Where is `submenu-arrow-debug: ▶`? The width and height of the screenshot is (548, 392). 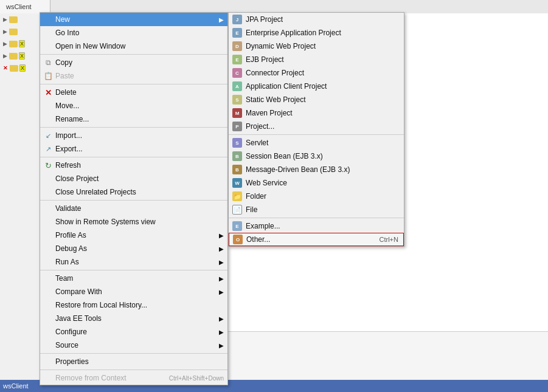
submenu-arrow-debug: ▶ is located at coordinates (221, 249).